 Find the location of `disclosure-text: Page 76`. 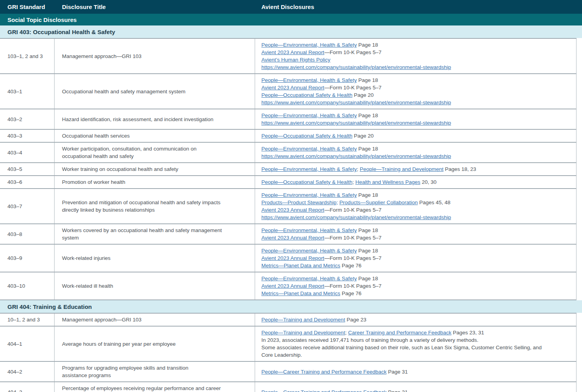

disclosure-text: Page 76 is located at coordinates (351, 266).